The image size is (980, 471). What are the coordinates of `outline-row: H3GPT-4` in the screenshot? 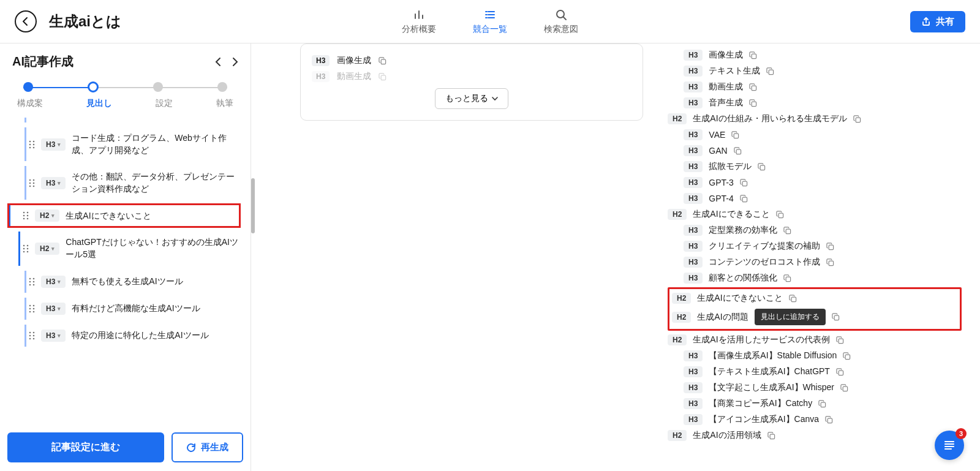 It's located at (815, 198).